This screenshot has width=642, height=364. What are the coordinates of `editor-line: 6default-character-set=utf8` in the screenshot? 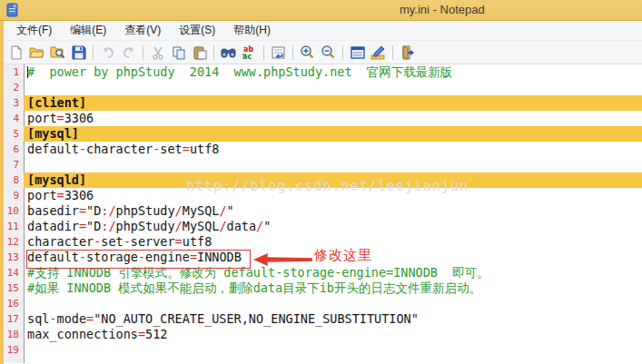 It's located at (321, 149).